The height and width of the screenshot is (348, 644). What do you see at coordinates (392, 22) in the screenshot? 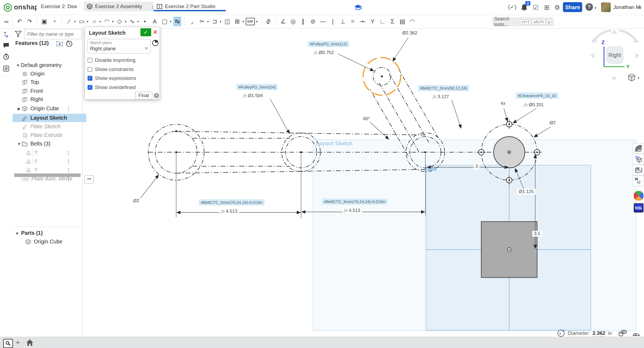
I see `pattern-constraint-icon: Σ` at bounding box center [392, 22].